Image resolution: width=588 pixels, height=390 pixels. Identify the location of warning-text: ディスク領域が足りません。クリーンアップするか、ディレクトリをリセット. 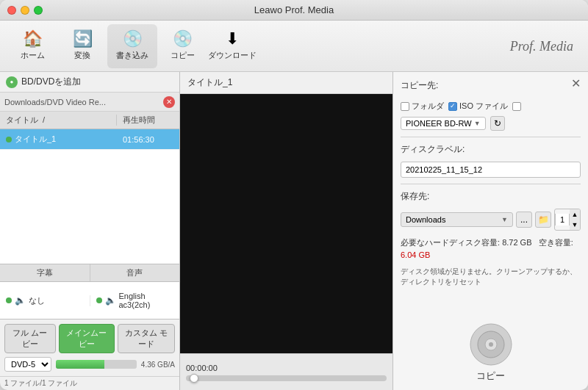
(491, 277).